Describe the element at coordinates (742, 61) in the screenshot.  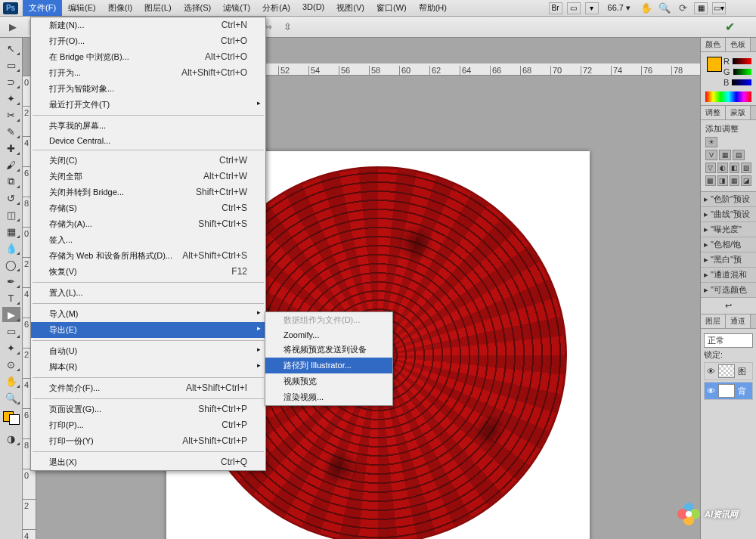
I see `r-slider` at that location.